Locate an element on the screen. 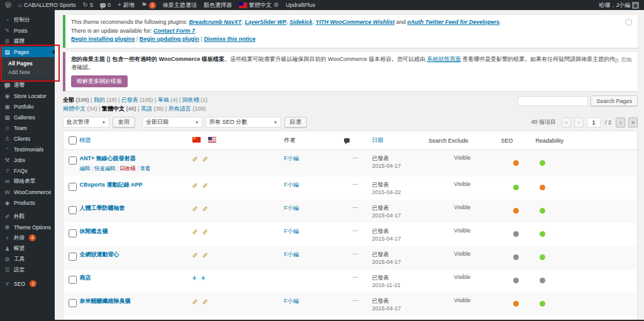  sidebar-item-woocommerce: W WooCommerce is located at coordinates (28, 192).